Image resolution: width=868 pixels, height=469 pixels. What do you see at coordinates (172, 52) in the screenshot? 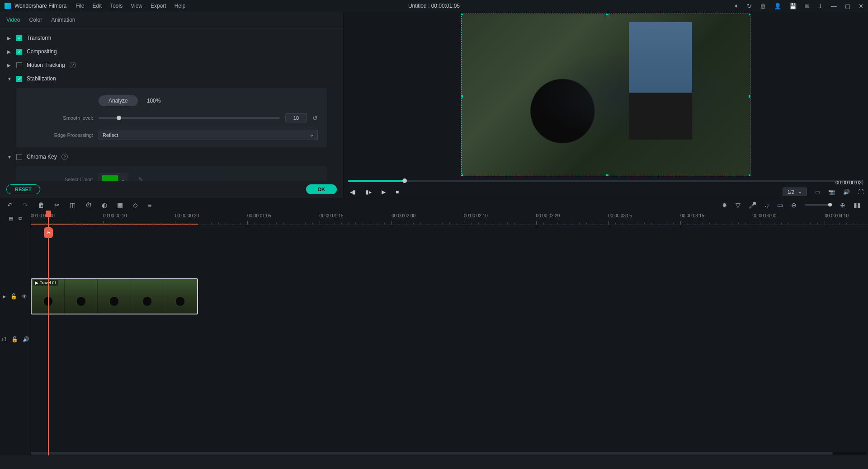
I see `section-compositing: ▶ ✓ Compositing` at bounding box center [172, 52].